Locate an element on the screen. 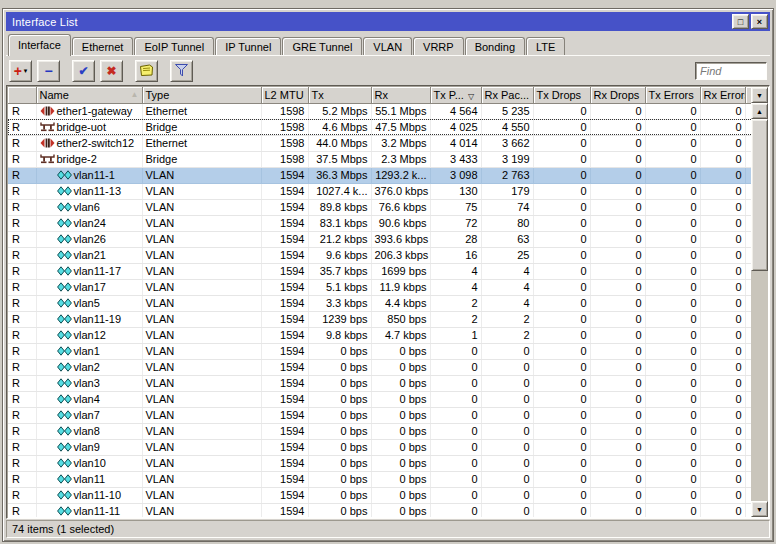 The height and width of the screenshot is (544, 776). scrollbar-thumb is located at coordinates (760, 195).